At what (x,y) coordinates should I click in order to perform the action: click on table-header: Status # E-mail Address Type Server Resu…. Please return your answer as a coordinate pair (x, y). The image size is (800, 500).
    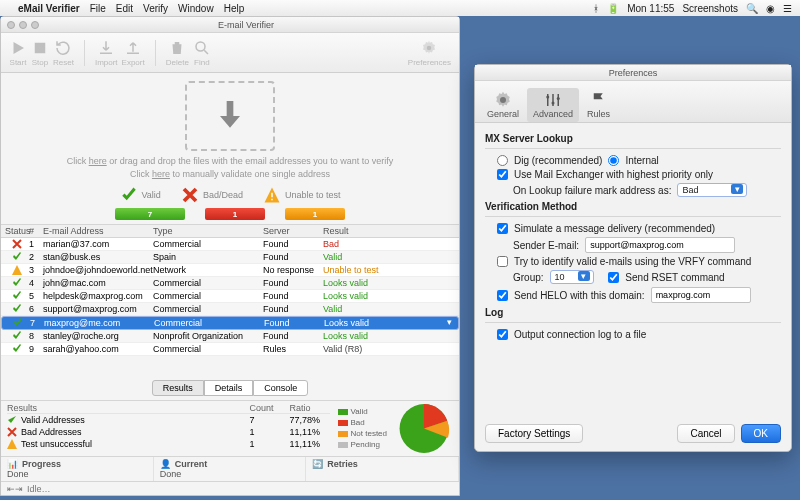
    Looking at the image, I should click on (230, 231).